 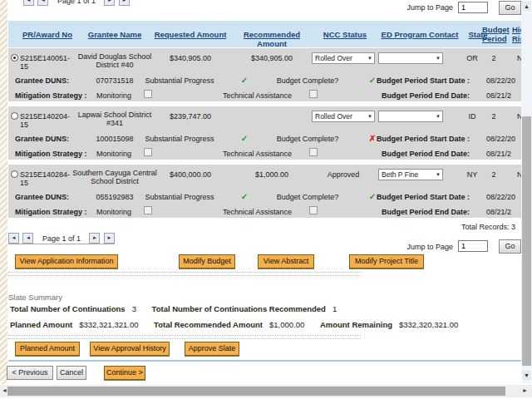 What do you see at coordinates (387, 261) in the screenshot?
I see `modify-project-title-button: Modify Project Title` at bounding box center [387, 261].